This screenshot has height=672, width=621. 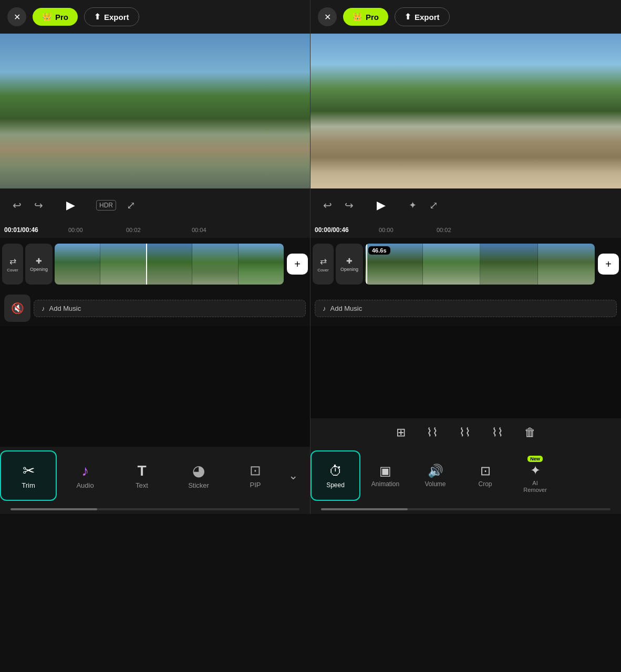 I want to click on sticker-label: Sticker, so click(x=199, y=485).